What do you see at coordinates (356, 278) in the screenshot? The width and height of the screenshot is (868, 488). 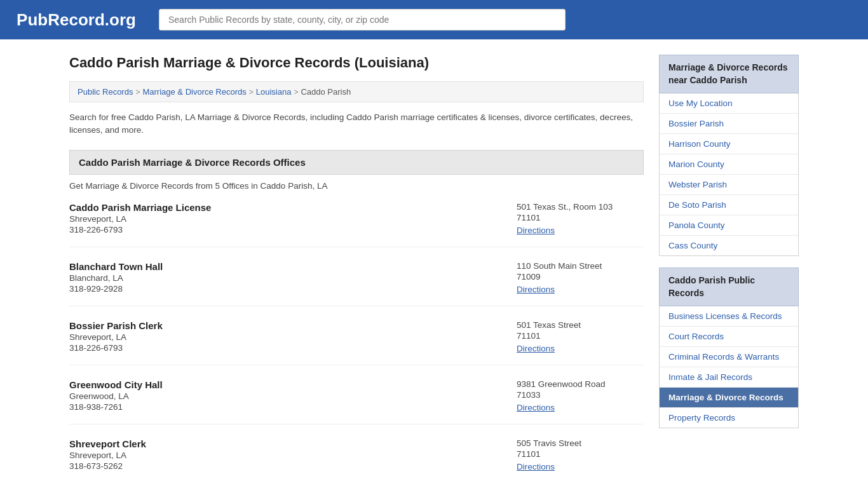 I see `office-layout: Blanchard Town Hall Blanchard, LA 318-92…` at bounding box center [356, 278].